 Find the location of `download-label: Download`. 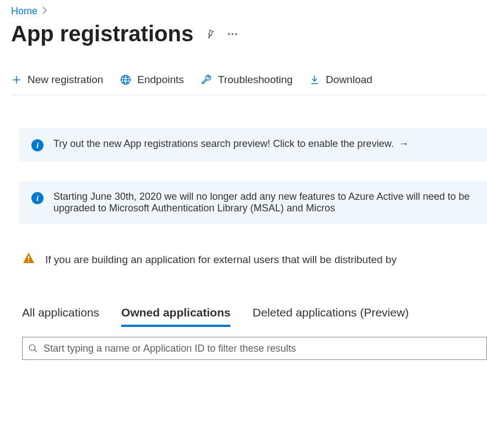

download-label: Download is located at coordinates (349, 80).